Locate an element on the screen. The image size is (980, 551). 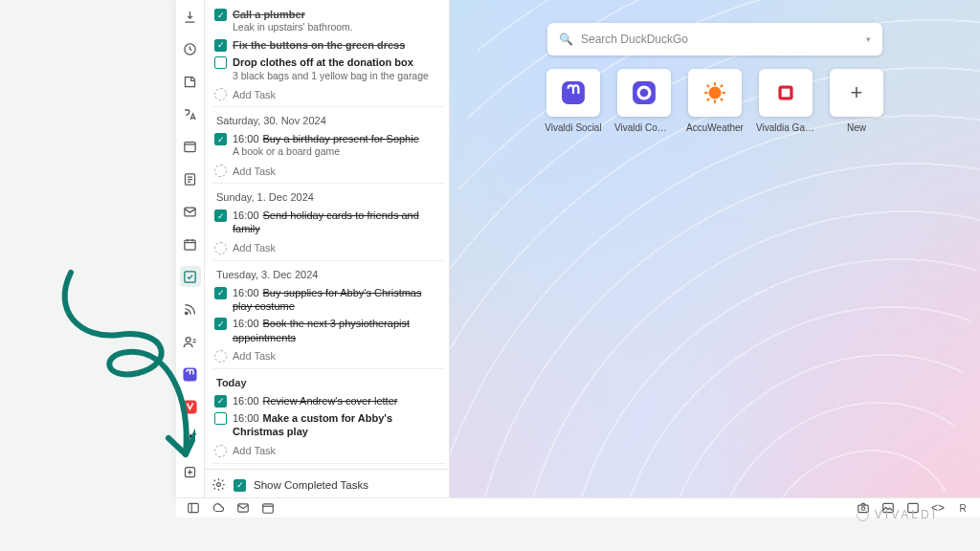
search-icon: 🔍 is located at coordinates (567, 39).